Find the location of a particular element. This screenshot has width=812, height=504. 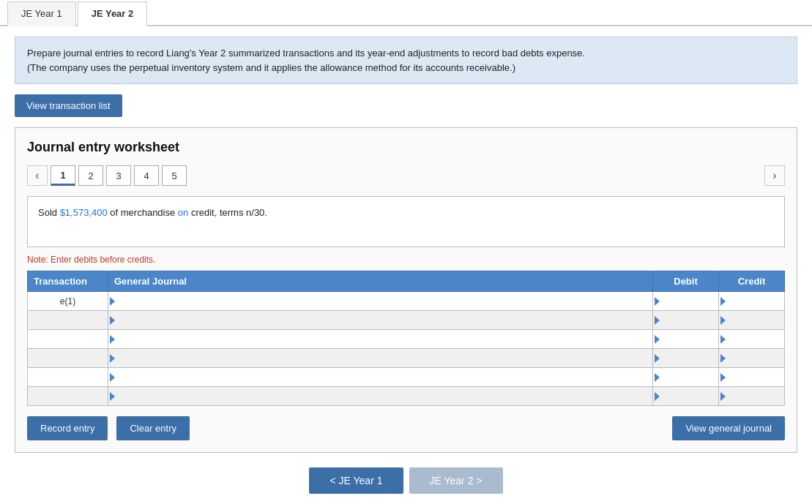

tab-je-year-2: JE Year 2 is located at coordinates (113, 14).